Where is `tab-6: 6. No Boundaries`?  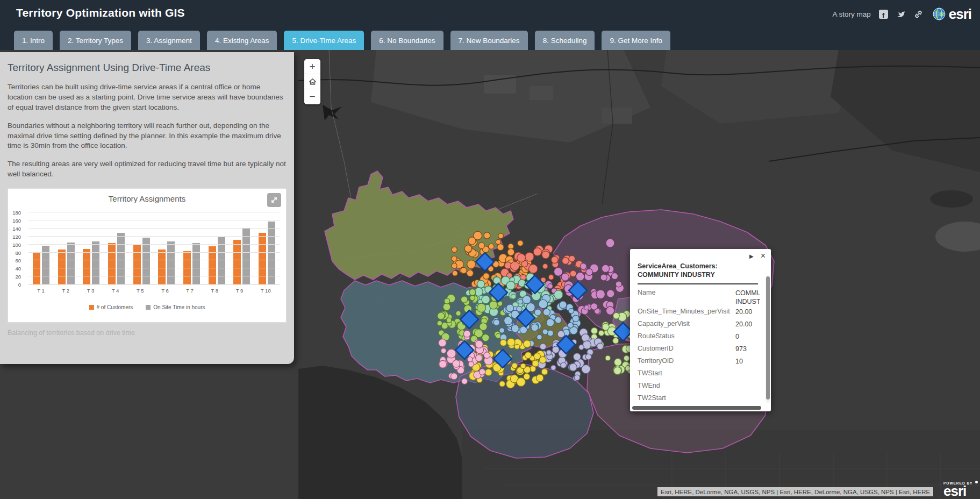
tab-6: 6. No Boundaries is located at coordinates (407, 40).